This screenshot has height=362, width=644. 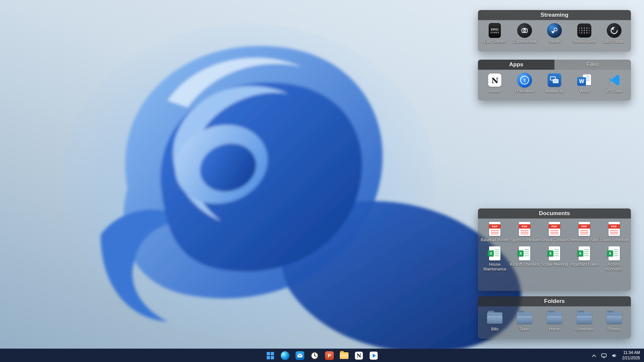 I want to click on shortcut-word: W Word, so click(x=584, y=83).